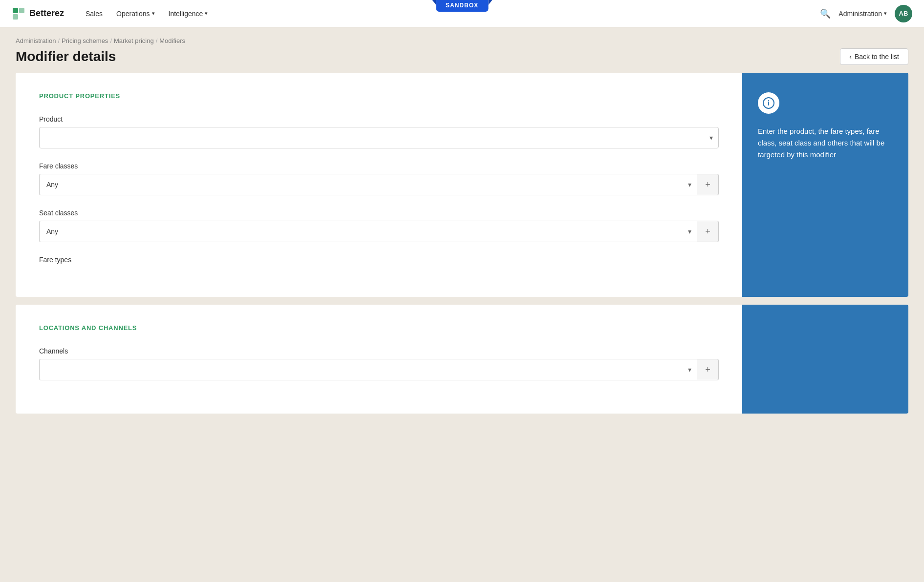  Describe the element at coordinates (708, 370) in the screenshot. I see `channels-add-button: +` at that location.